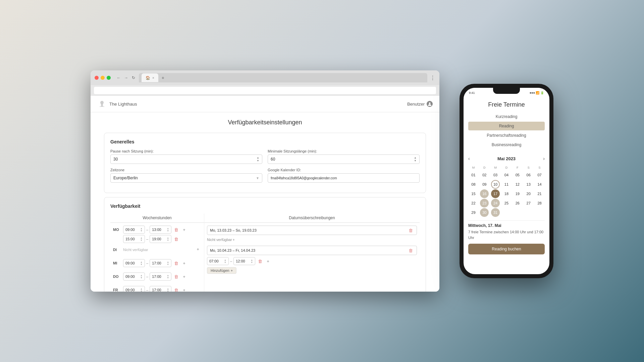  What do you see at coordinates (343, 178) in the screenshot?
I see `google-cal-input: fma84fafnca18d8I5A0@googlecalender.com` at bounding box center [343, 178].